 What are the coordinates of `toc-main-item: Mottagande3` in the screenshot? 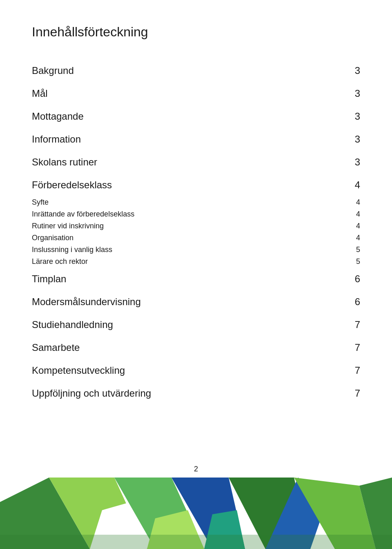 It's located at (196, 116).